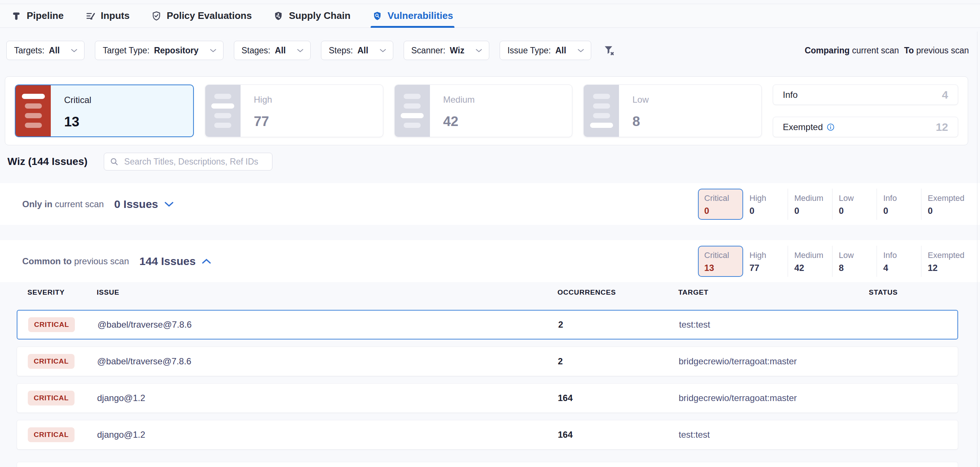 Image resolution: width=980 pixels, height=467 pixels. Describe the element at coordinates (377, 16) in the screenshot. I see `vulnerabilities-icon` at that location.